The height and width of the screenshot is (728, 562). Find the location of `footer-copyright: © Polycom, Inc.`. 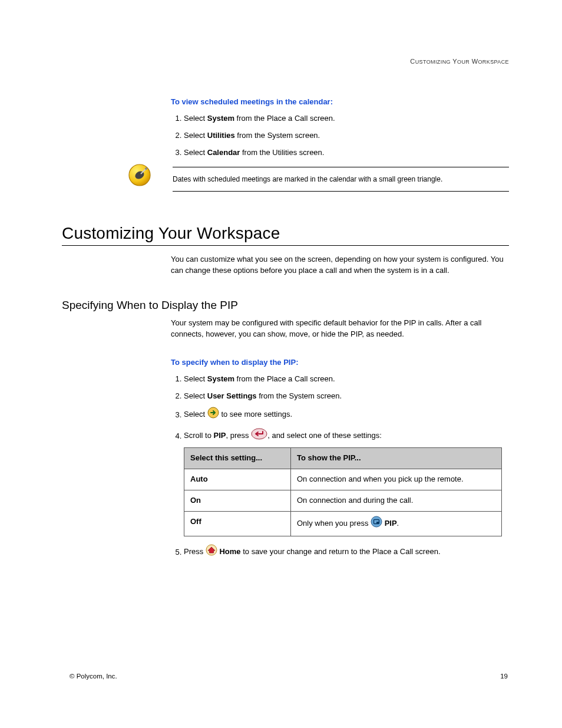

footer-copyright: © Polycom, Inc. is located at coordinates (93, 676).